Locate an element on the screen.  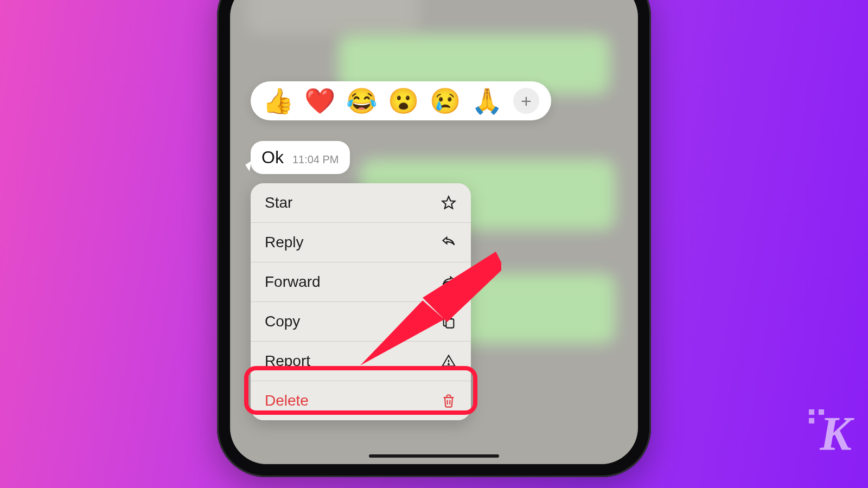
reaction-thumbs-up: 👍 is located at coordinates (278, 101).